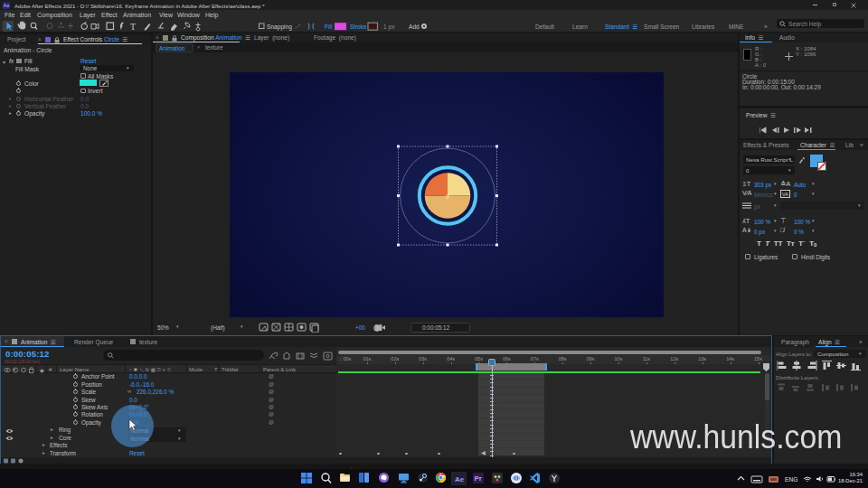  Describe the element at coordinates (358, 27) in the screenshot. I see `svg-text: Stroke` at that location.